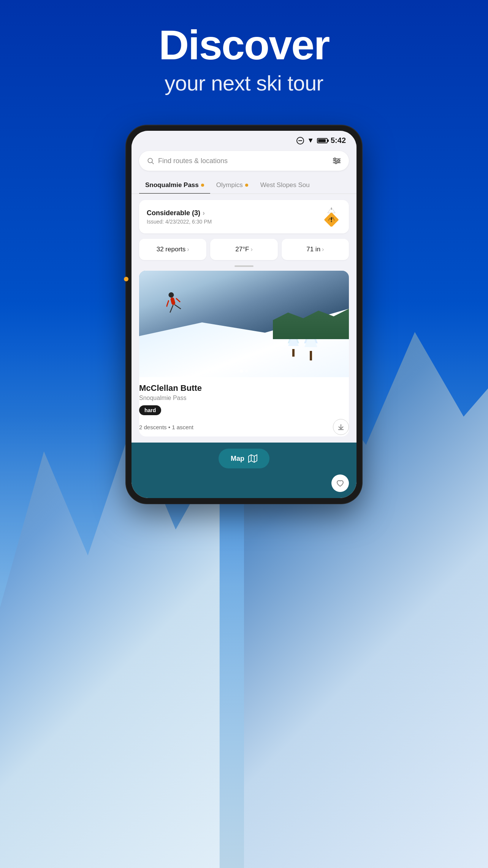 The image size is (488, 868). What do you see at coordinates (151, 161) in the screenshot?
I see `search-icon` at bounding box center [151, 161].